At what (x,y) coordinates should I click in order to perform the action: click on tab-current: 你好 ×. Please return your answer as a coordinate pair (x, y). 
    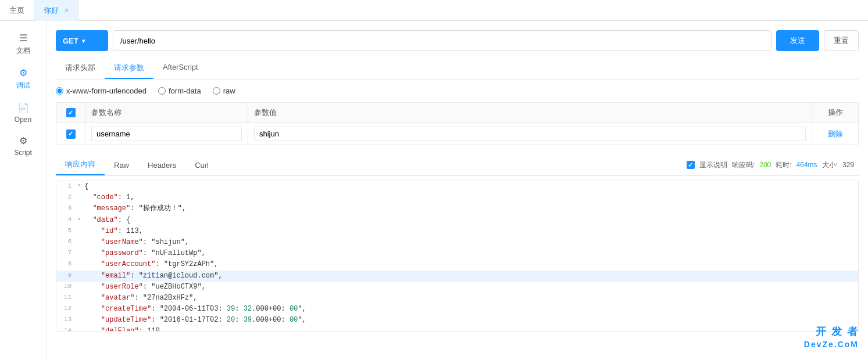
    Looking at the image, I should click on (56, 10).